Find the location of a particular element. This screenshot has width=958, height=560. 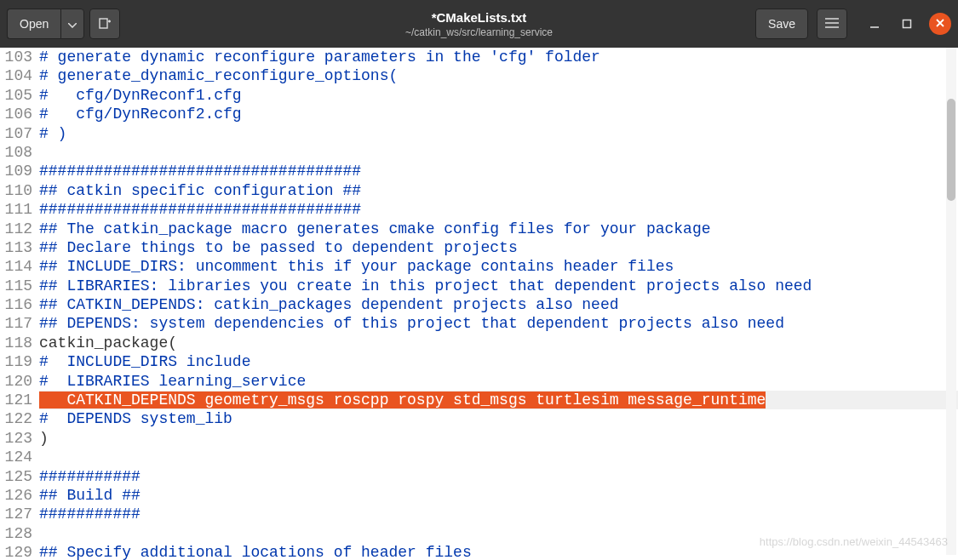

code-line: # cfg/DynReconf1.cfg is located at coordinates (499, 95).